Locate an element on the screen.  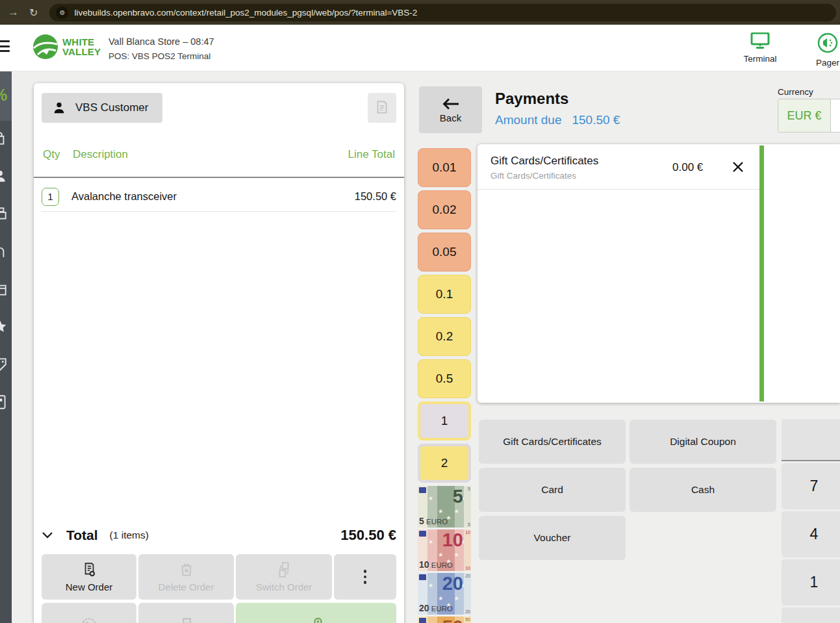
sidebar-item-favorites is located at coordinates (6, 328).